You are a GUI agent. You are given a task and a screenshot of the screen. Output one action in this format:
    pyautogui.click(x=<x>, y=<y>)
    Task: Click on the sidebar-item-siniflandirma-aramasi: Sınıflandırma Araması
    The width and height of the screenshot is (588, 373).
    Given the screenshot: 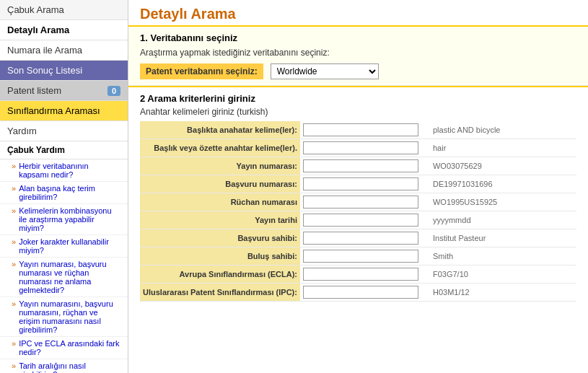 What is the action you would take?
    pyautogui.click(x=63, y=111)
    